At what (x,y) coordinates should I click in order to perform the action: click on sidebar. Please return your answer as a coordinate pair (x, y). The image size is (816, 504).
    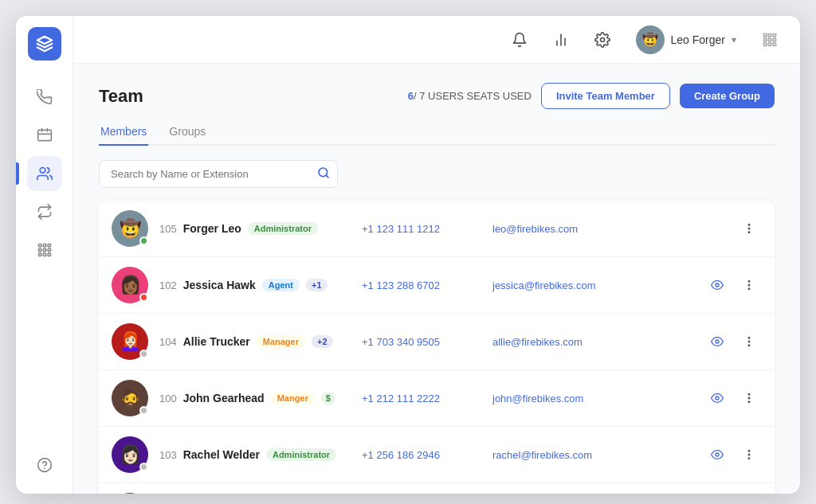
    Looking at the image, I should click on (45, 255).